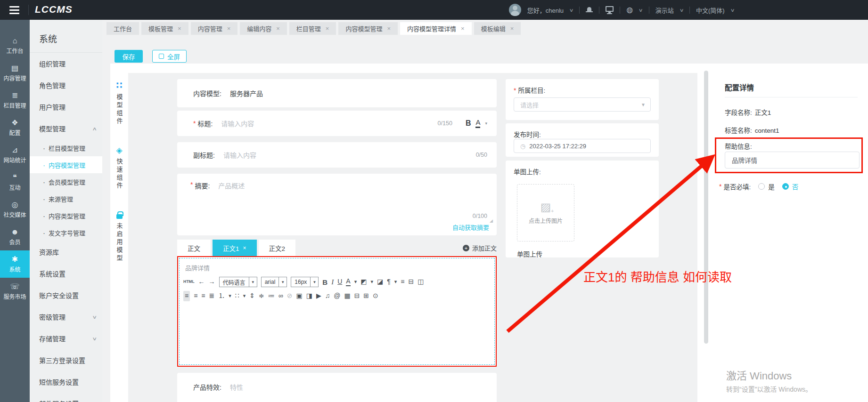 This screenshot has height=402, width=868. Describe the element at coordinates (66, 397) in the screenshot. I see `menu-item-email: 邮件服务设置` at that location.